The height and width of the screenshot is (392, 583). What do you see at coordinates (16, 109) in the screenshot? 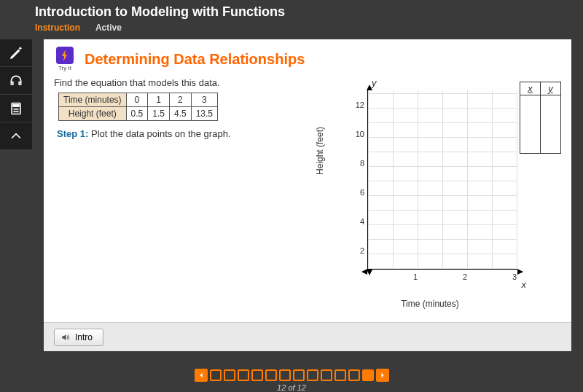
I see `calculator-tool` at bounding box center [16, 109].